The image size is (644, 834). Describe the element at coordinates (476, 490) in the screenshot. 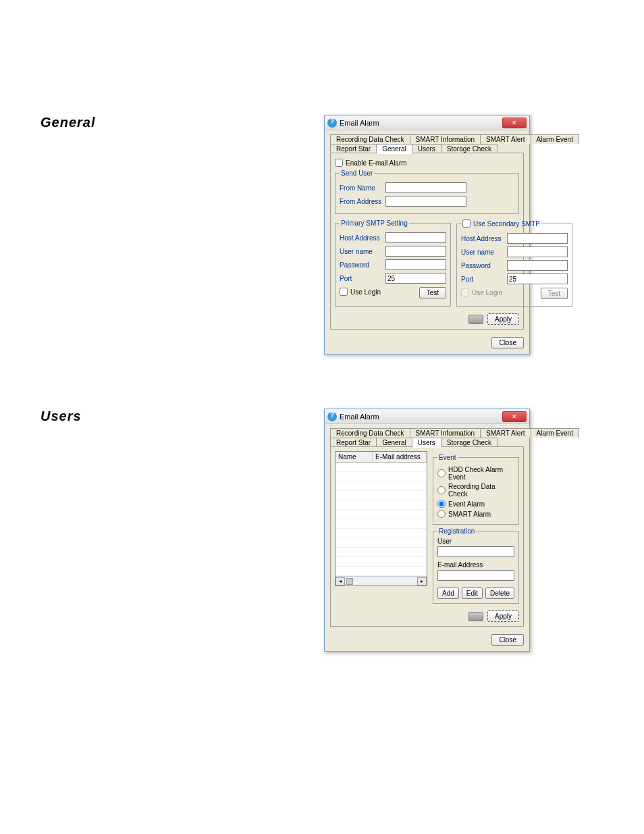

I see `event-recording-data-check: Recording Data Check` at that location.